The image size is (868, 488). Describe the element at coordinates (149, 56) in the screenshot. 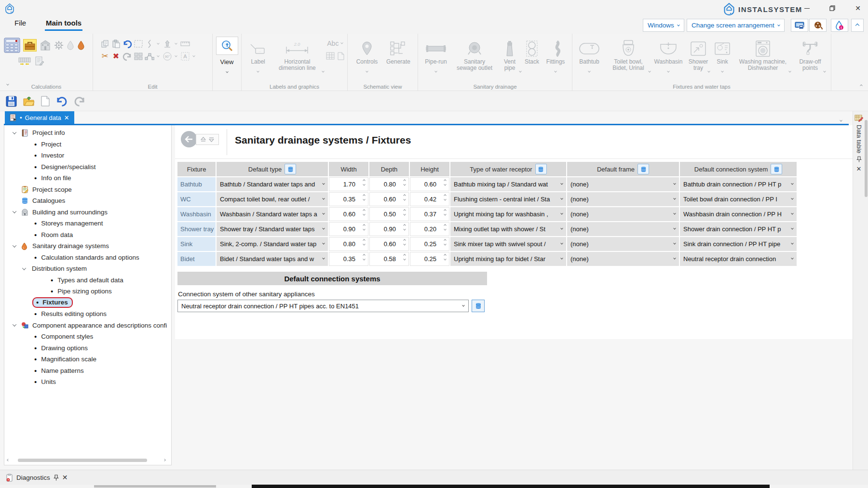

I see `node-move-icon` at that location.